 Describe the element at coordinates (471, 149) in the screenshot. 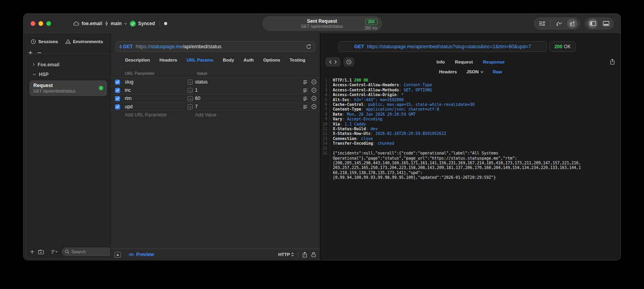

I see `code-line: 15` at that location.